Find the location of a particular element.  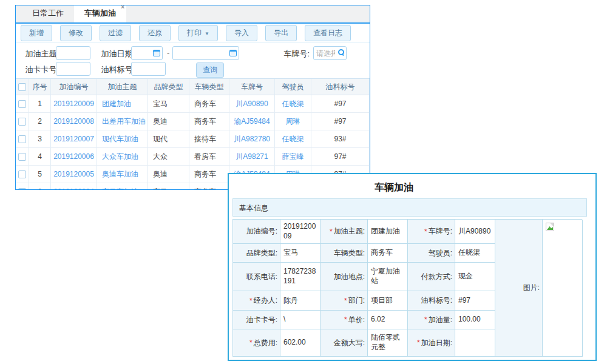

field-label: *联系电话: is located at coordinates (257, 277).